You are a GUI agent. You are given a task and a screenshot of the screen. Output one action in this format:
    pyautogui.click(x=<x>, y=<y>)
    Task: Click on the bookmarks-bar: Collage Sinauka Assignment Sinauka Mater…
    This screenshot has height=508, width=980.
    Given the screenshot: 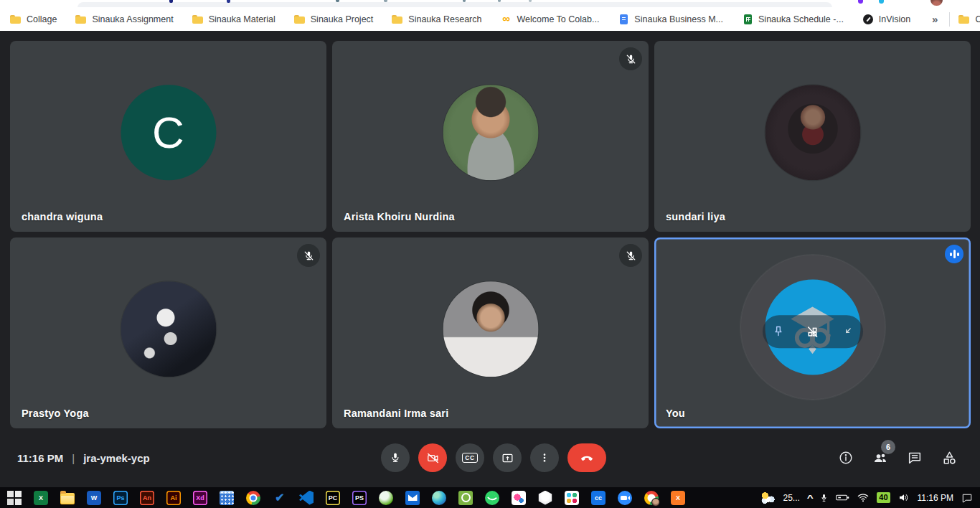 What is the action you would take?
    pyautogui.click(x=490, y=19)
    